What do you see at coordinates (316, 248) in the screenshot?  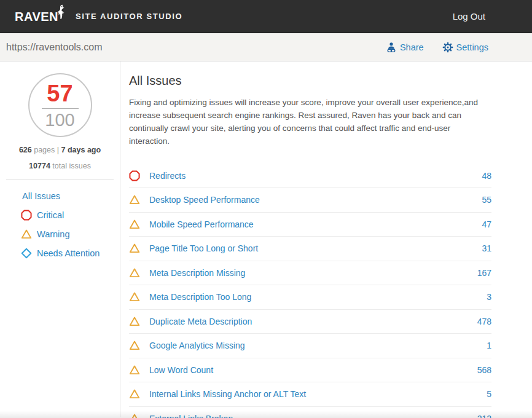 I see `issue-label: Page Title Too Long or Short` at bounding box center [316, 248].